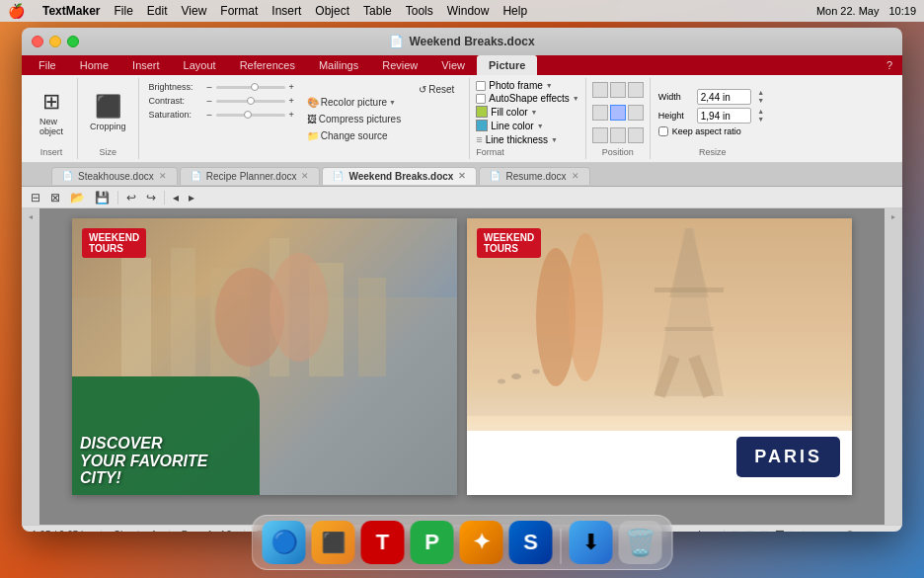 The image size is (924, 578). I want to click on tab-references: References, so click(268, 65).